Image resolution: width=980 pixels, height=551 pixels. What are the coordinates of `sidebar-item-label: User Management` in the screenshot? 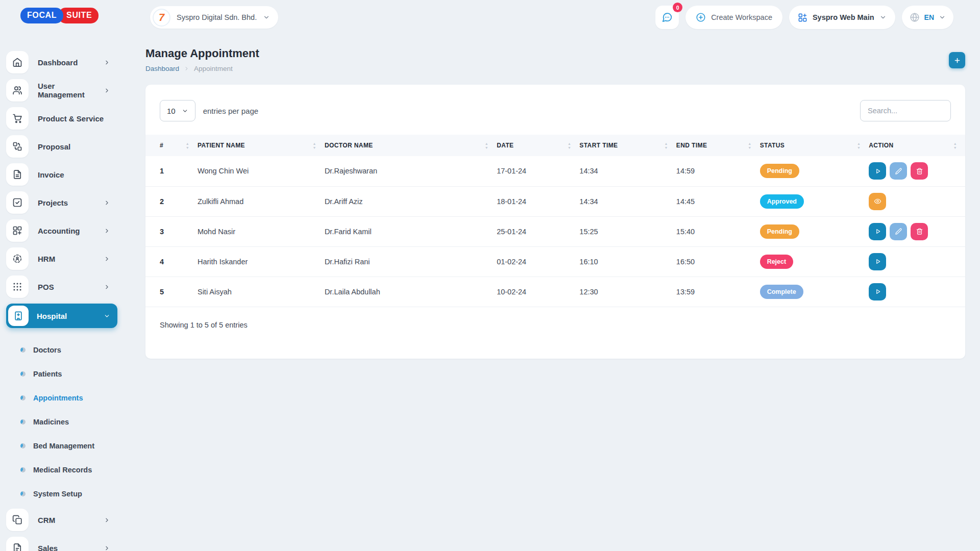 It's located at (70, 90).